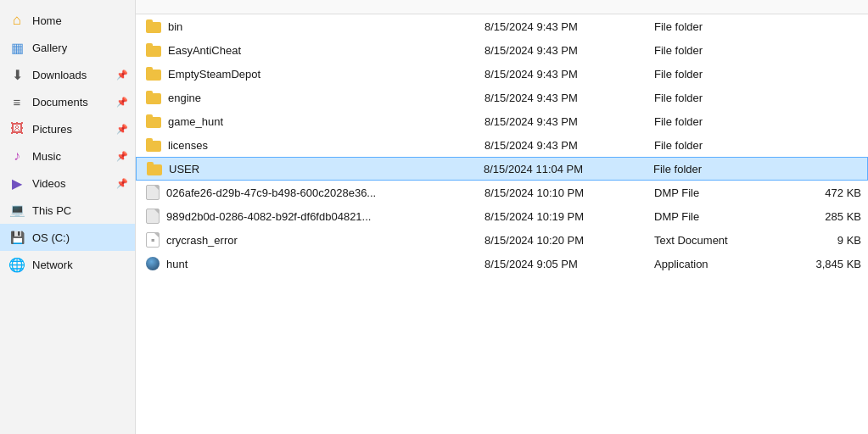 Image resolution: width=868 pixels, height=434 pixels. What do you see at coordinates (826, 7) in the screenshot?
I see `column-header-size` at bounding box center [826, 7].